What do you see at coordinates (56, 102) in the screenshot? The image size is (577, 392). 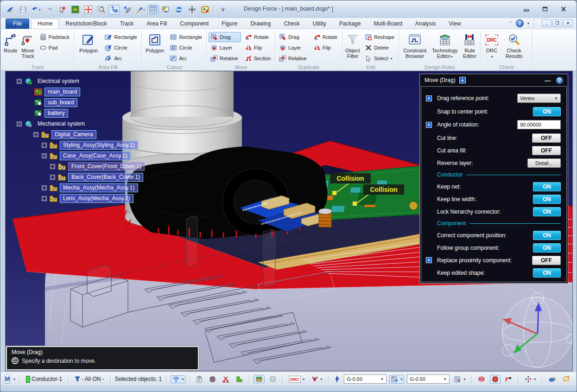 I see `tree-node-sub-board: sub_board` at bounding box center [56, 102].